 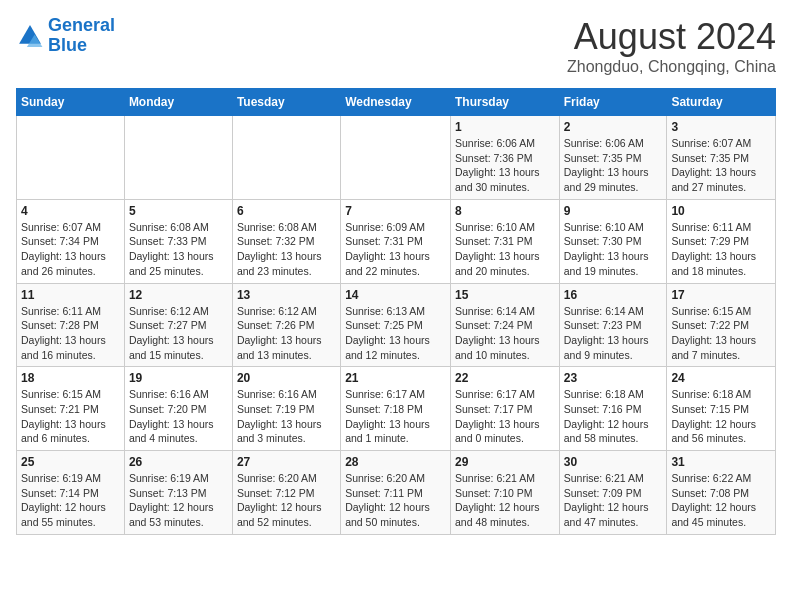 What do you see at coordinates (505, 462) in the screenshot?
I see `day-number: 29` at bounding box center [505, 462].